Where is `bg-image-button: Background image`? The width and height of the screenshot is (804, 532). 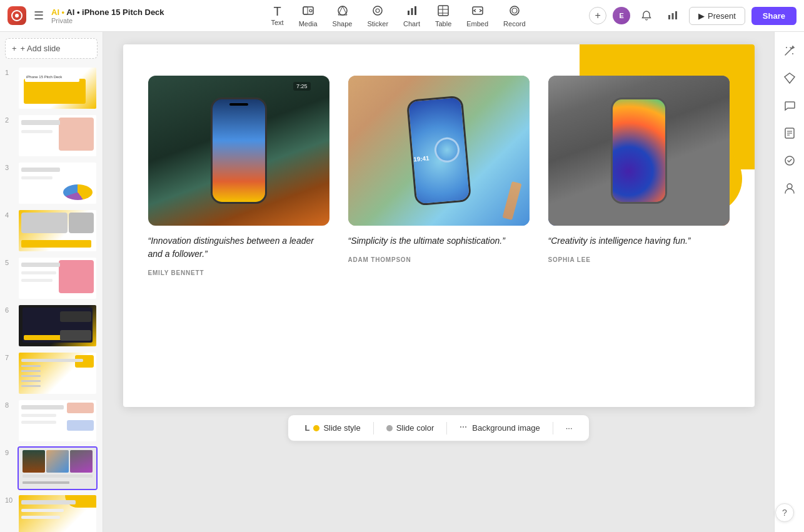 bg-image-button: Background image is located at coordinates (500, 428).